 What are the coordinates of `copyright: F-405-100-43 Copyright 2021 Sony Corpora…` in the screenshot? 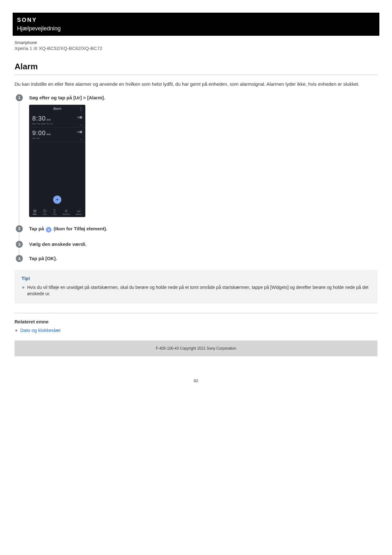 It's located at (196, 348).